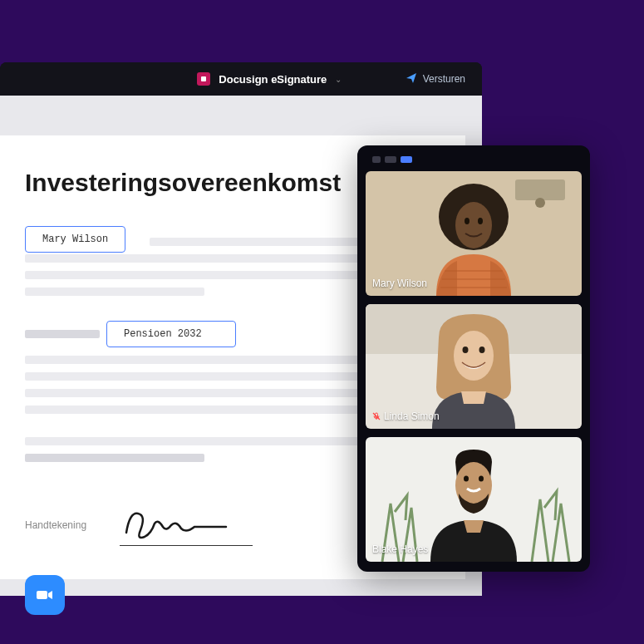 The width and height of the screenshot is (644, 644). Describe the element at coordinates (338, 80) in the screenshot. I see `chevron-down-icon: ⌄` at that location.